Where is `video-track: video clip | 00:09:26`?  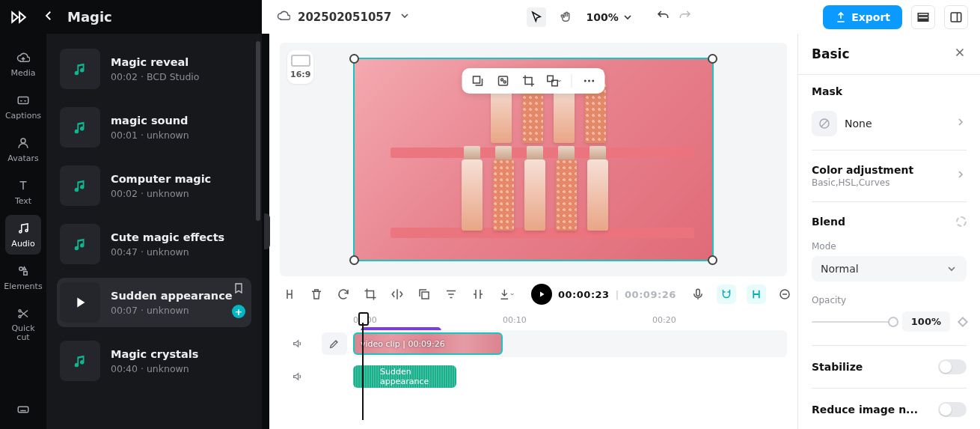
video-track: video clip | 00:09:26 is located at coordinates (570, 344).